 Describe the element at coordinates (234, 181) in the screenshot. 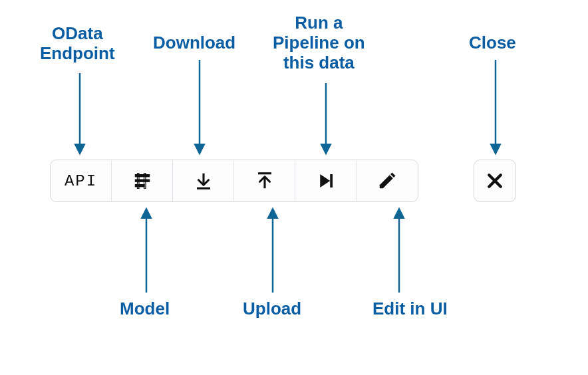

I see `main-toolbar: API` at that location.